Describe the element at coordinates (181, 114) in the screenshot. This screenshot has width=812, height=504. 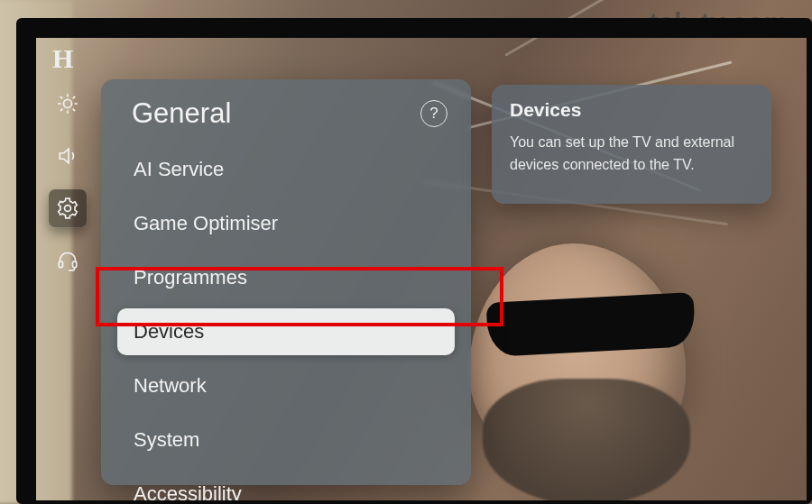
I see `panel-title: General` at that location.